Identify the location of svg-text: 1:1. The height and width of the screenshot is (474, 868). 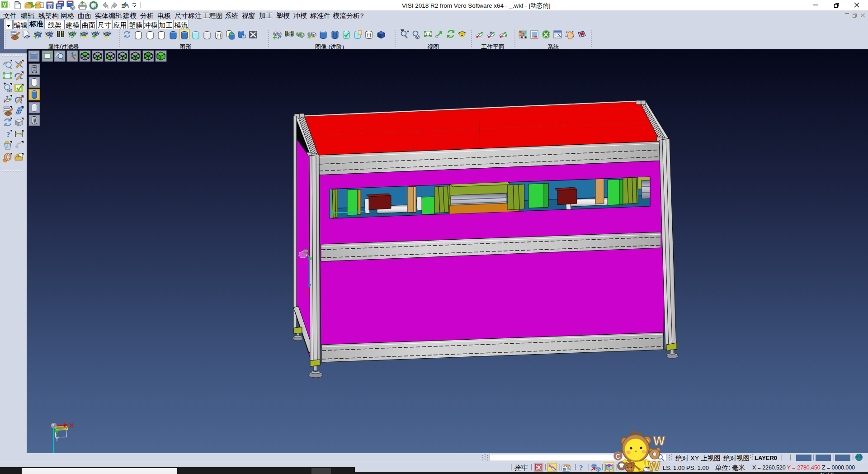
(428, 34).